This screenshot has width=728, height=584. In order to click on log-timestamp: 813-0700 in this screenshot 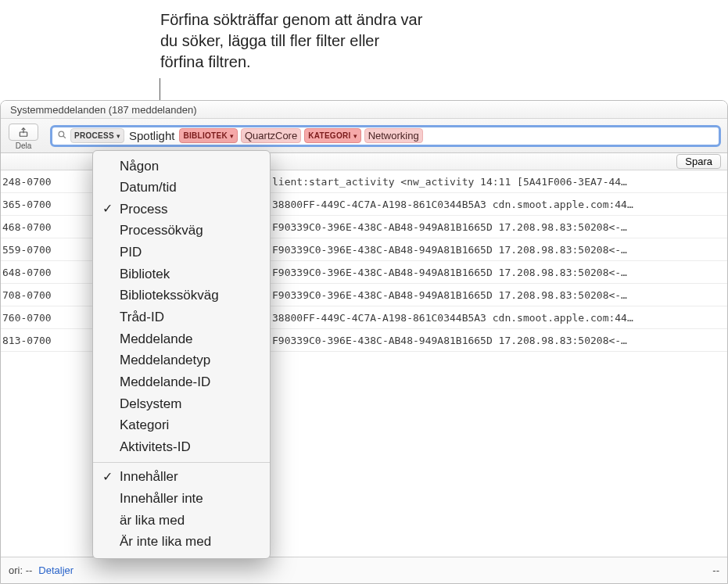, I will do `click(47, 341)`.